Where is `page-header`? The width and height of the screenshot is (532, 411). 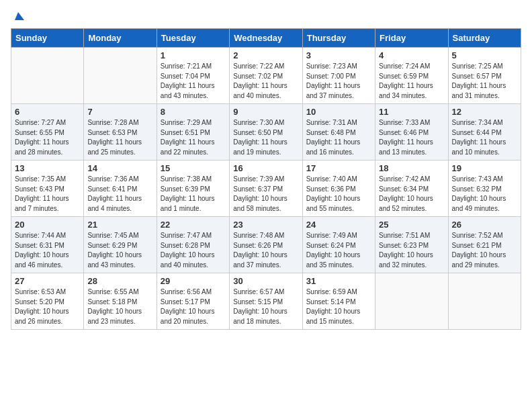
page-header is located at coordinates (266, 17).